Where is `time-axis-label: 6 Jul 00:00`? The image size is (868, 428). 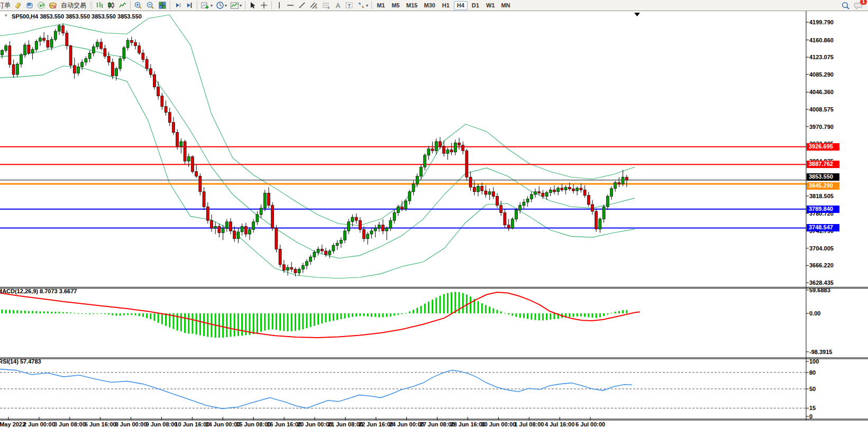
time-axis-label: 6 Jul 00:00 is located at coordinates (590, 424).